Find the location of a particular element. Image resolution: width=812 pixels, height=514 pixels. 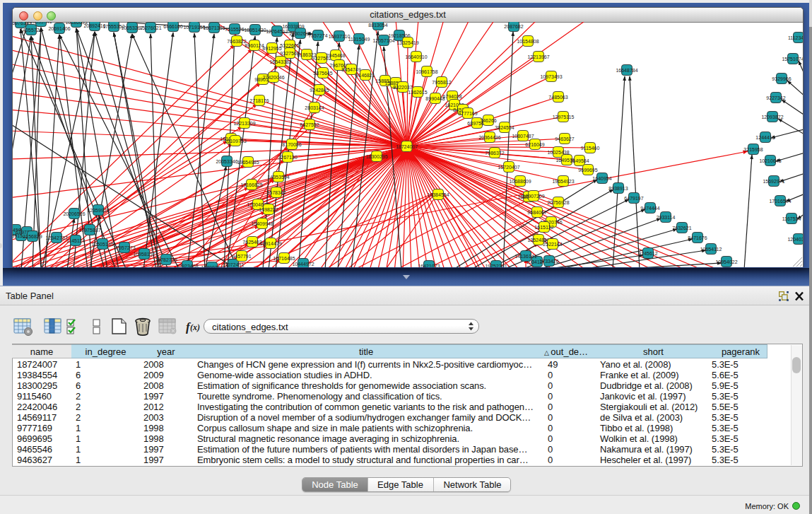

svg-text: 20691406 is located at coordinates (59, 28).